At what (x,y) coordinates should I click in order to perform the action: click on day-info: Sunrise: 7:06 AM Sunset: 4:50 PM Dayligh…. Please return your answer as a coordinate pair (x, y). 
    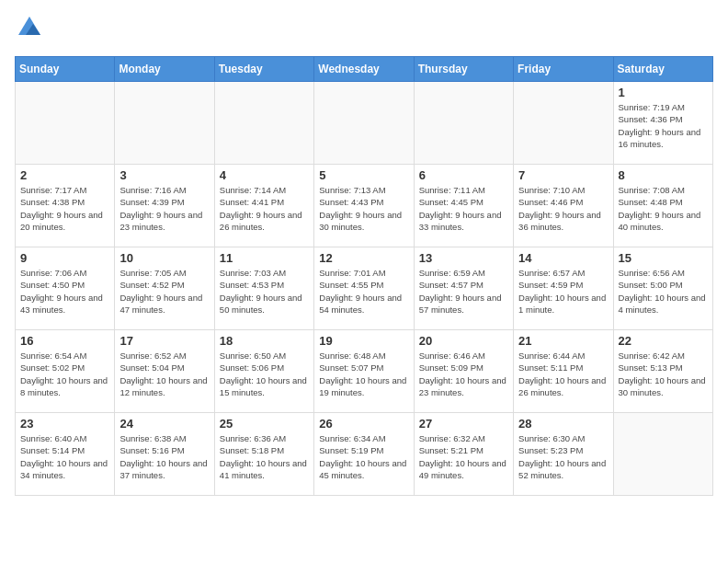
    Looking at the image, I should click on (64, 291).